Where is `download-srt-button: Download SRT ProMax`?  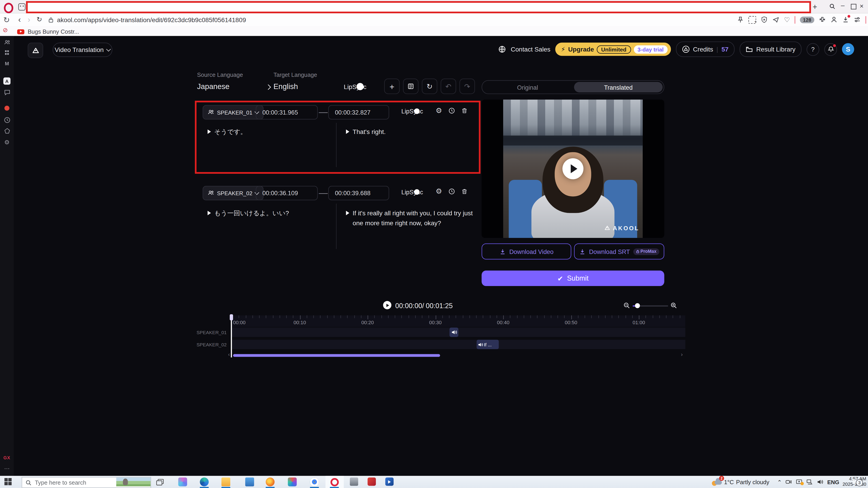 download-srt-button: Download SRT ProMax is located at coordinates (619, 252).